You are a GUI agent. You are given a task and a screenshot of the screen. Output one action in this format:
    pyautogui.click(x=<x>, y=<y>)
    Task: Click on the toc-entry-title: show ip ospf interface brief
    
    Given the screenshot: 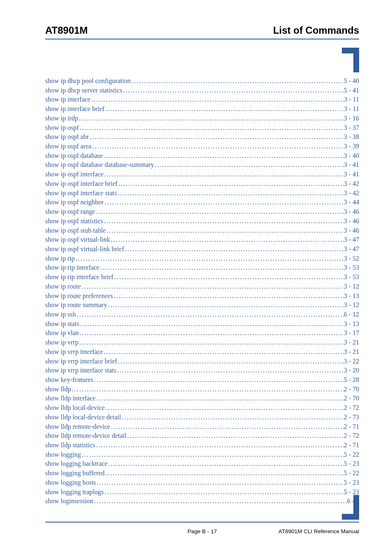 What is the action you would take?
    pyautogui.click(x=81, y=184)
    